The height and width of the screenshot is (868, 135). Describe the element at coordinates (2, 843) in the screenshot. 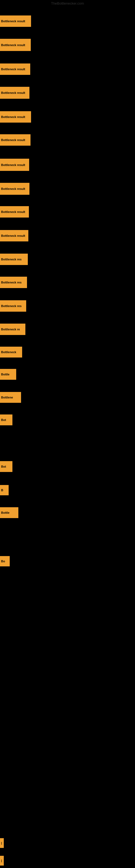

I see `badge-23: |` at that location.